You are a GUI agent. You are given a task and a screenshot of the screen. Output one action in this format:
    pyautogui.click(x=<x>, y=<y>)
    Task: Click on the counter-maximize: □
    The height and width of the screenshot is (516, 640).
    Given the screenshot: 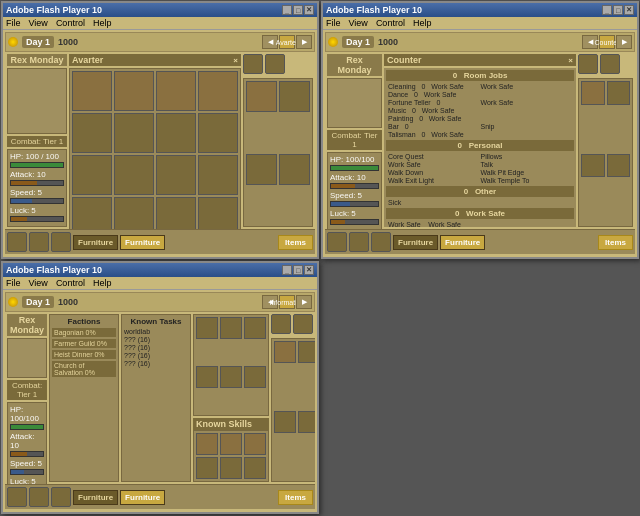 What is the action you would take?
    pyautogui.click(x=618, y=10)
    